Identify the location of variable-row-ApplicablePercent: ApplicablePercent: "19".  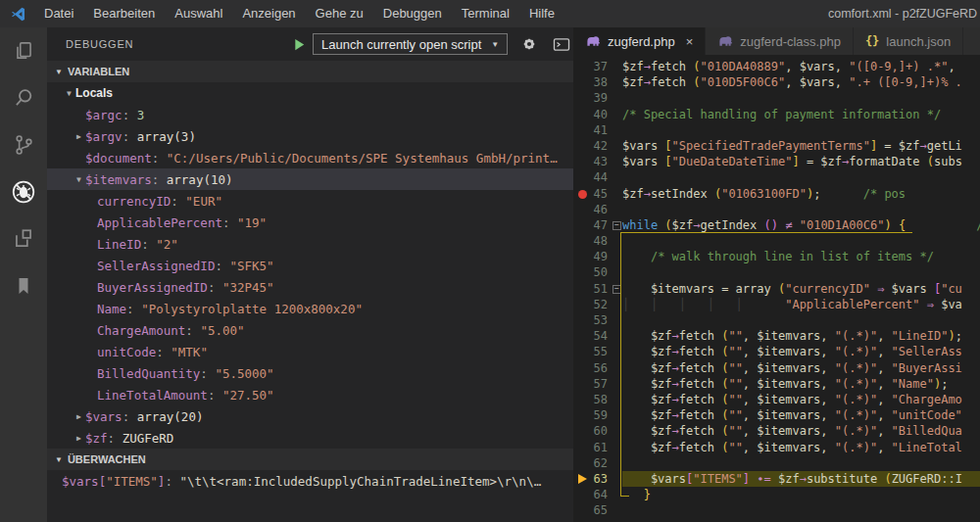
(310, 222).